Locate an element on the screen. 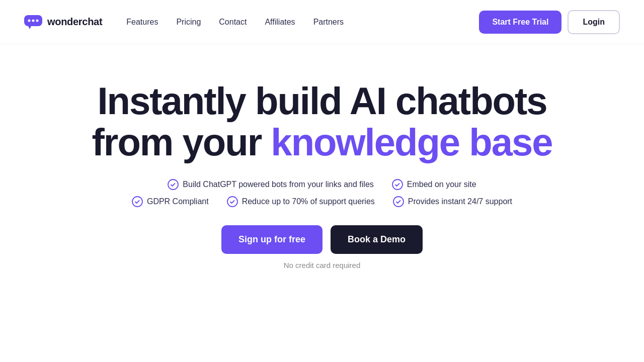 This screenshot has width=644, height=362. nav-item-affiliates: Affiliates is located at coordinates (280, 22).